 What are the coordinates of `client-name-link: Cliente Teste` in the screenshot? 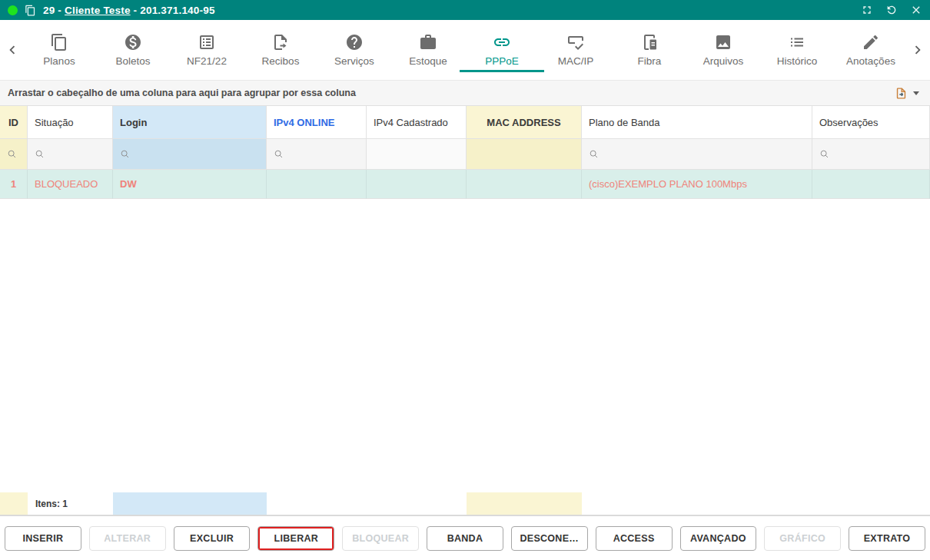 It's located at (98, 11).